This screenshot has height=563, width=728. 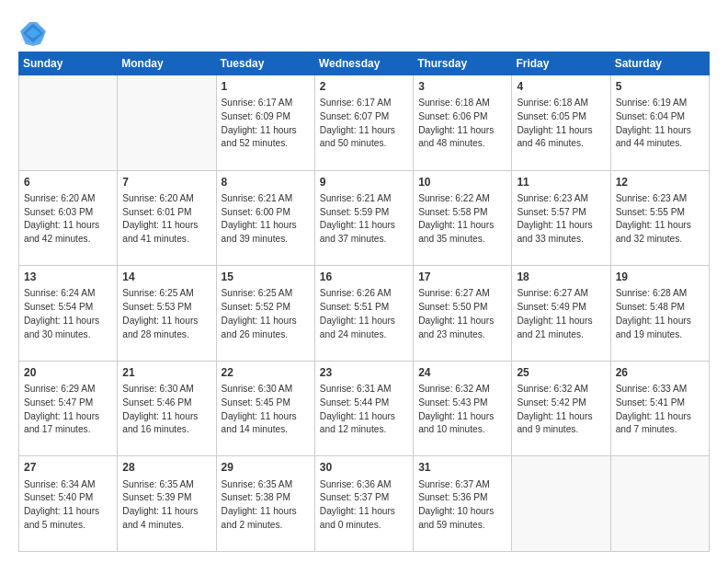 I want to click on calendar-day-cell: 3Sunrise: 6:18 AM Sunset: 6:06 PM Daylig…, so click(x=463, y=123).